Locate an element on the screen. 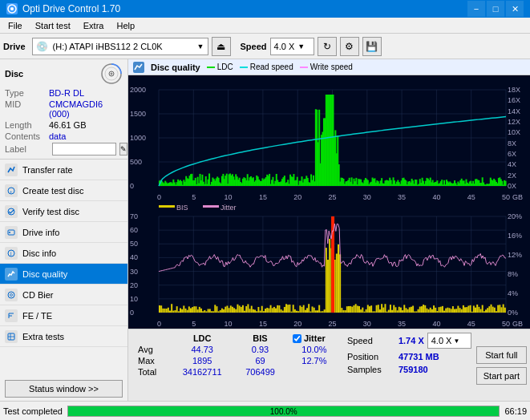  nav-label-verify-test-disc: Verify test disc is located at coordinates (51, 212).